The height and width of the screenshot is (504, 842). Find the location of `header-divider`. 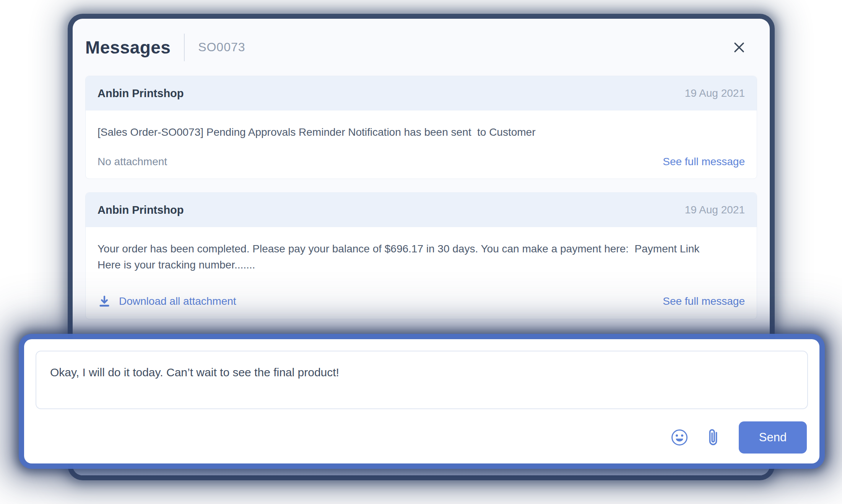

header-divider is located at coordinates (184, 47).